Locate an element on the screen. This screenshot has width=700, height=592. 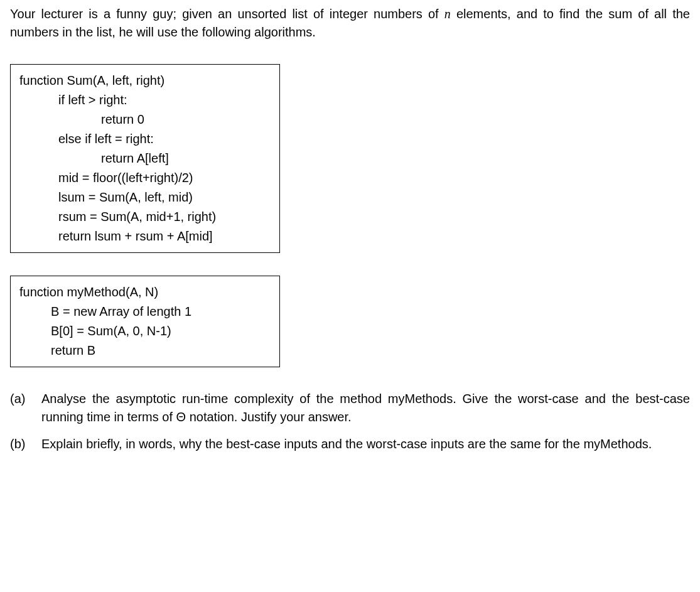
code-line: B = new Array of length 1 is located at coordinates (145, 311).